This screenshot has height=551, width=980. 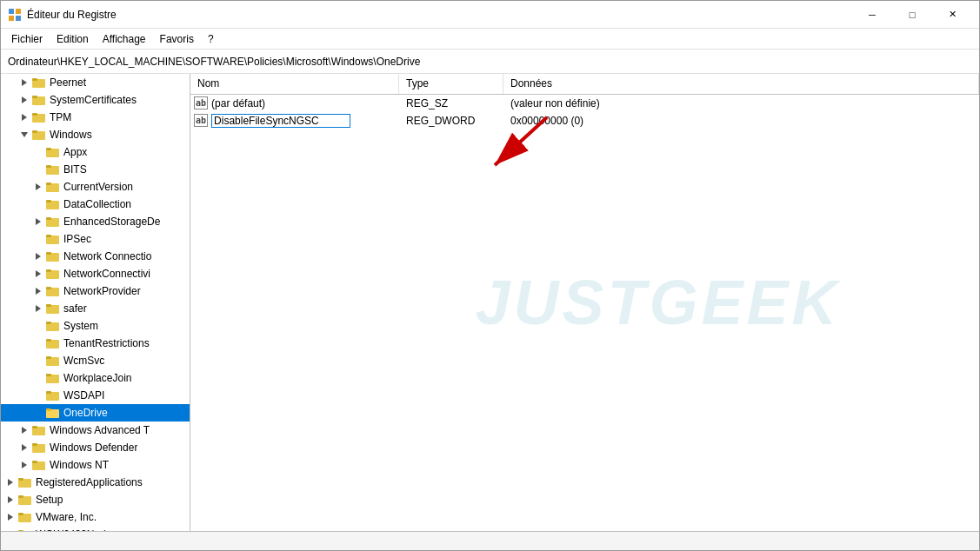 I want to click on tree-item-tpm: TPM, so click(x=96, y=117).